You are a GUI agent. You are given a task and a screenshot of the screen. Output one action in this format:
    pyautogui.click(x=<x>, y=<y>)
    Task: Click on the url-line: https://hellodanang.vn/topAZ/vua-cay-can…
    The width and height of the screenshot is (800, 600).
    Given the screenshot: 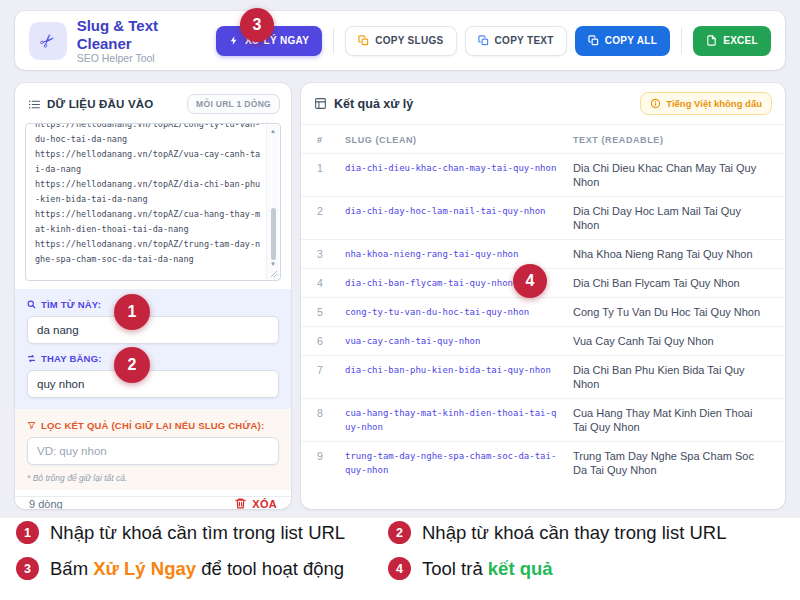 What is the action you would take?
    pyautogui.click(x=148, y=162)
    